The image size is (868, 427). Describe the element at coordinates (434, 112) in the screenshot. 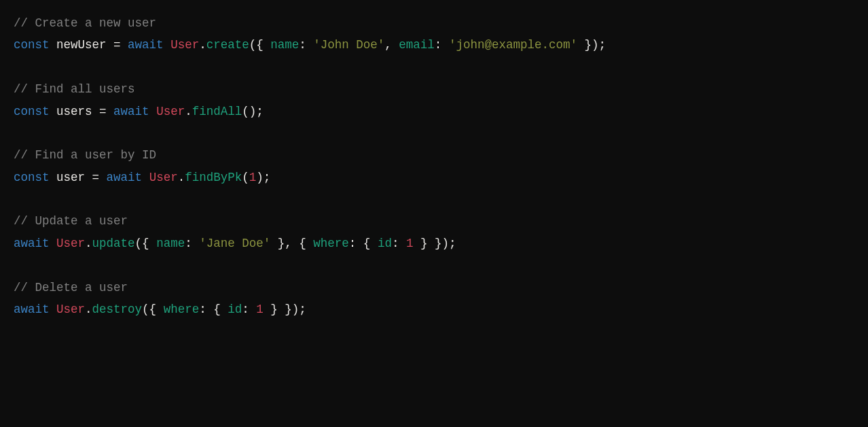

I see `code-line: const users = await User.findAll();` at that location.